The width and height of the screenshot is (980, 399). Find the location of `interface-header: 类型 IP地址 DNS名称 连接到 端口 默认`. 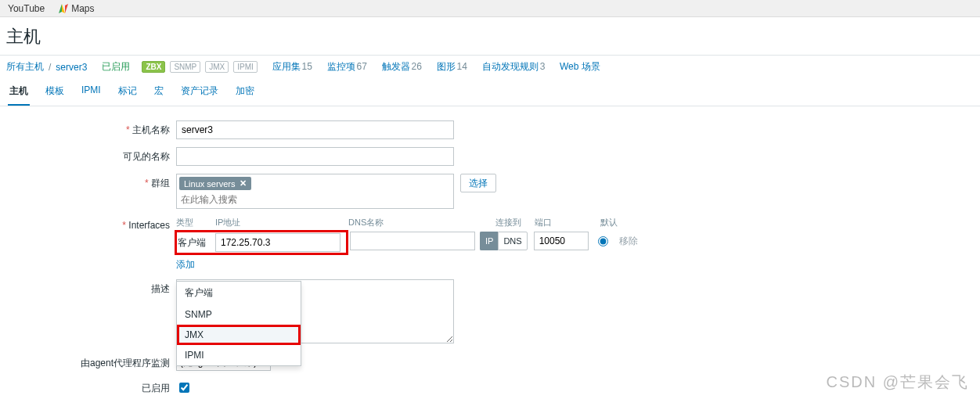

interface-header: 类型 IP地址 DNS名称 连接到 端口 默认 is located at coordinates (398, 222).